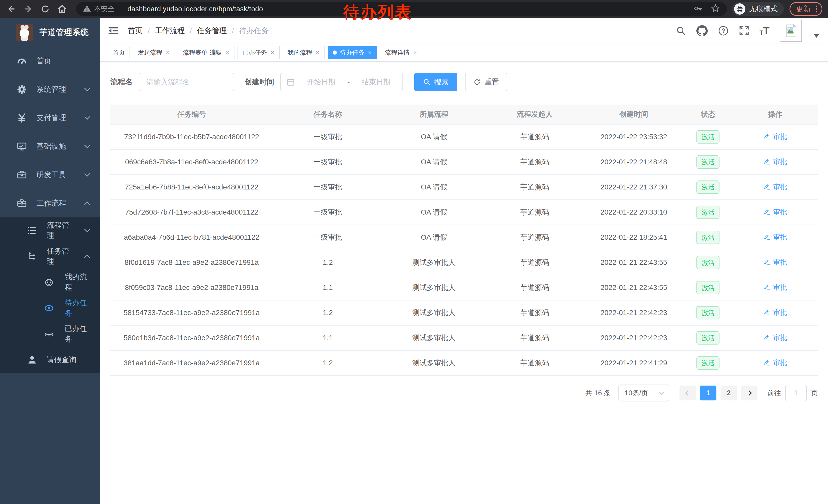  Describe the element at coordinates (774, 393) in the screenshot. I see `goto-label: 前往` at that location.